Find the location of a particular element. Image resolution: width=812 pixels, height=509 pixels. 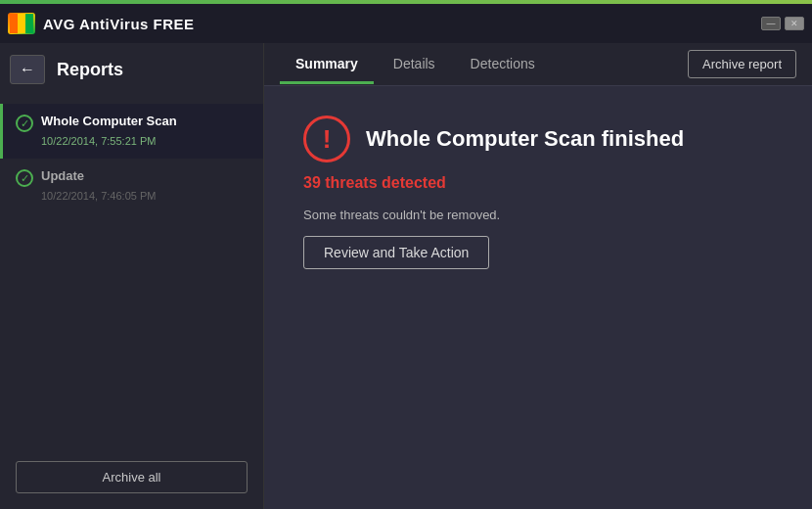

tabs-bar: Summary Details Detections Archive repor… is located at coordinates (538, 65).